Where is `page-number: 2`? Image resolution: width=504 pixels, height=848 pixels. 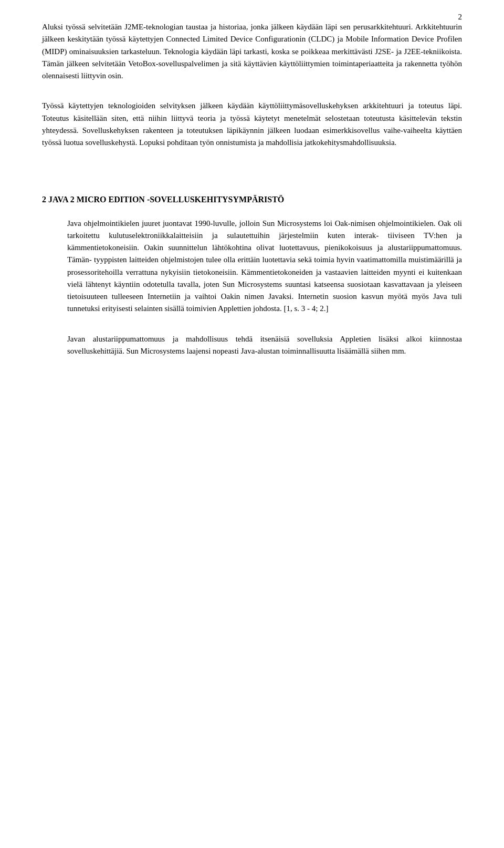
page-number: 2 is located at coordinates (460, 17).